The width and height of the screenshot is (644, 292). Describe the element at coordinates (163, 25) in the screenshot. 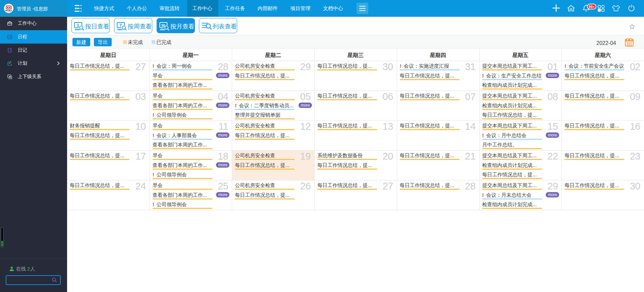

I see `svg-text: 30` at that location.